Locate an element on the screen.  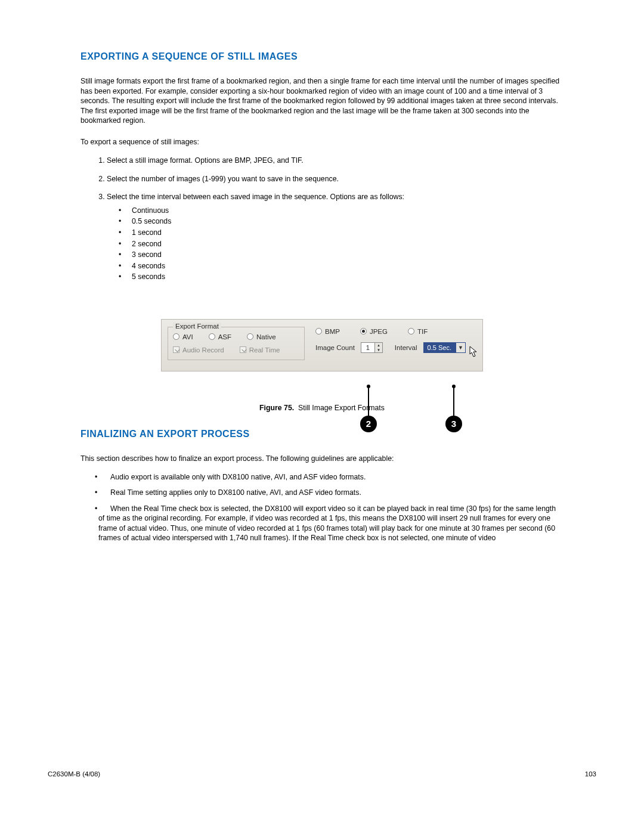
interval-0-5: 0.5 seconds is located at coordinates (342, 222).